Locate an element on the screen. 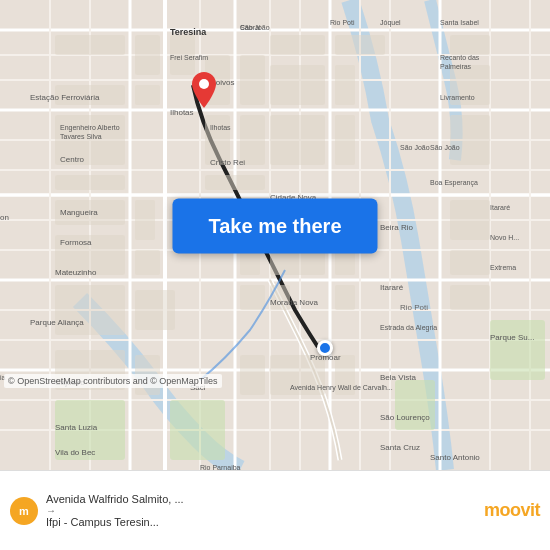 The image size is (550, 550). svg-text: Palmeiras is located at coordinates (456, 66).